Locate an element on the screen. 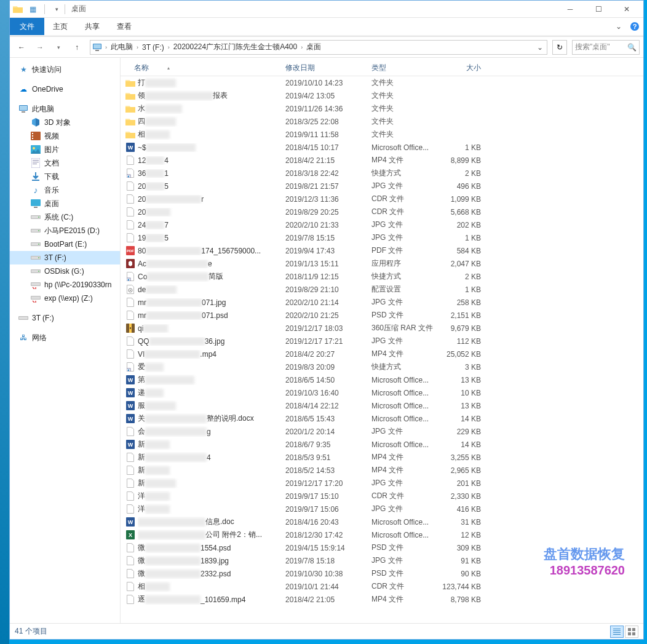 Image resolution: width=647 pixels, height=644 pixels. thumbnails-view-button is located at coordinates (632, 632).